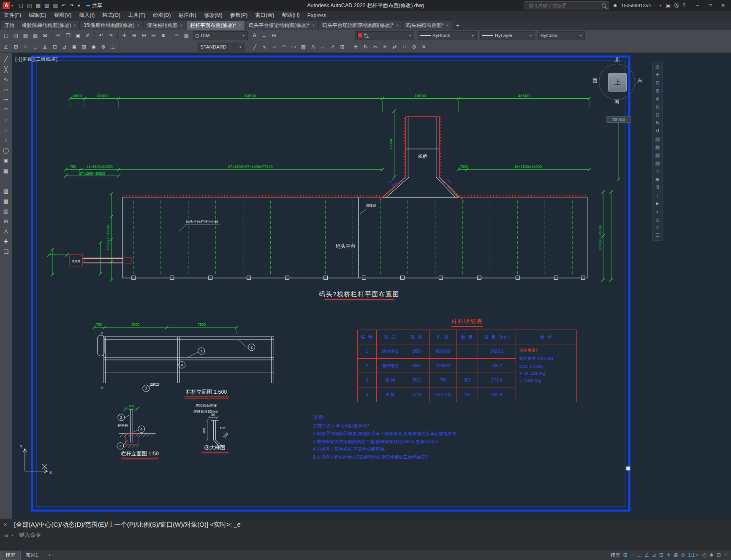 The image size is (731, 560). What do you see at coordinates (78, 35) in the screenshot?
I see `paste-icon: ▣` at bounding box center [78, 35].